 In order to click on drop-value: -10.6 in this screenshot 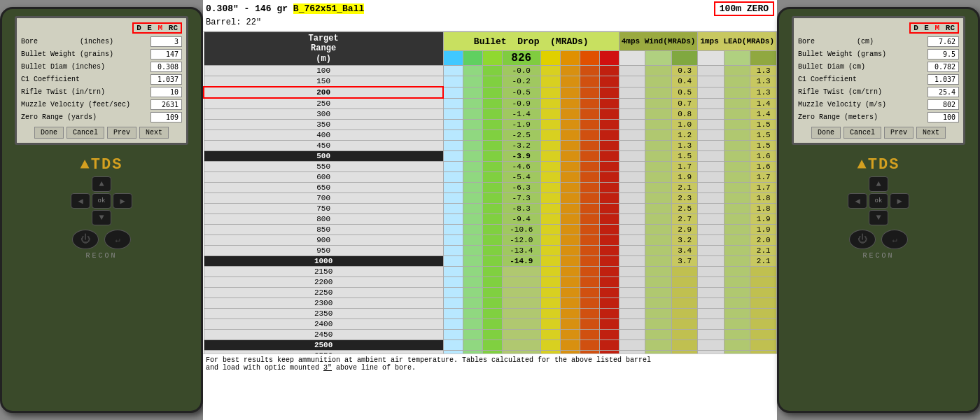, I will do `click(521, 230)`.